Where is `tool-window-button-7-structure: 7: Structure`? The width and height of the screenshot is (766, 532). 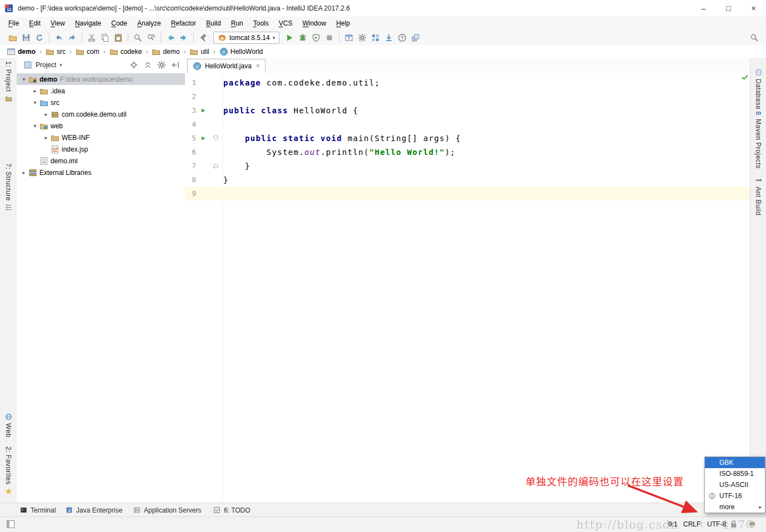 tool-window-button-7-structure: 7: Structure is located at coordinates (8, 187).